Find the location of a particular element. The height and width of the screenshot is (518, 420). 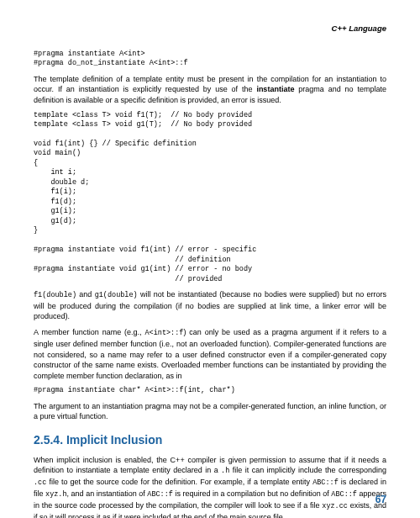

inline-code: .h is located at coordinates (225, 471).